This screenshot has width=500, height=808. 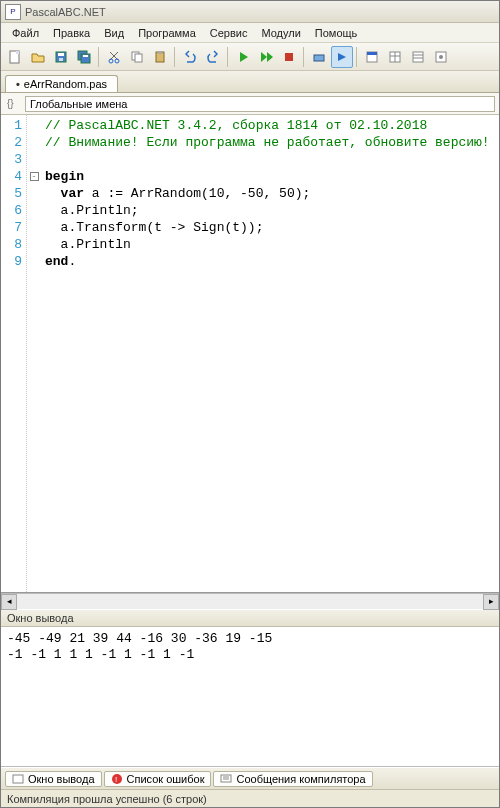 I want to click on stop-button, so click(x=289, y=57).